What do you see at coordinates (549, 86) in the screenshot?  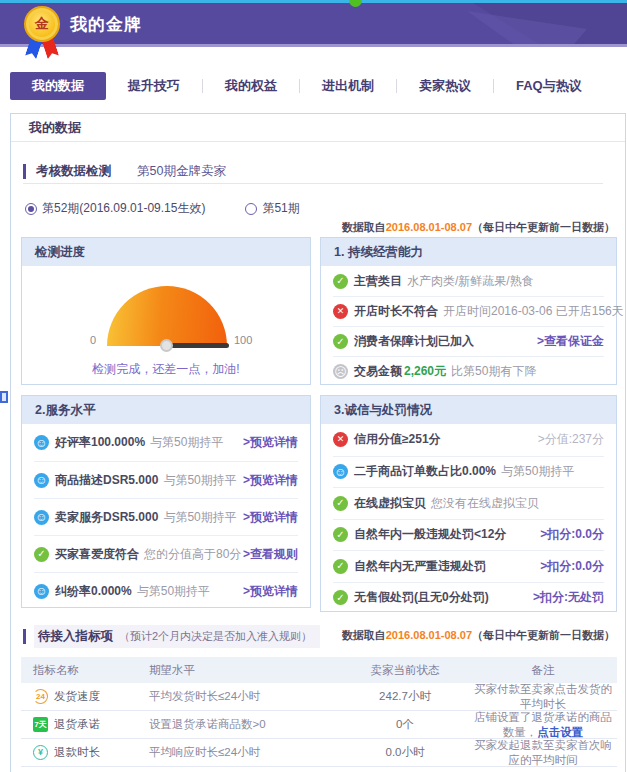 I see `tab-faq: FAQ与热议` at bounding box center [549, 86].